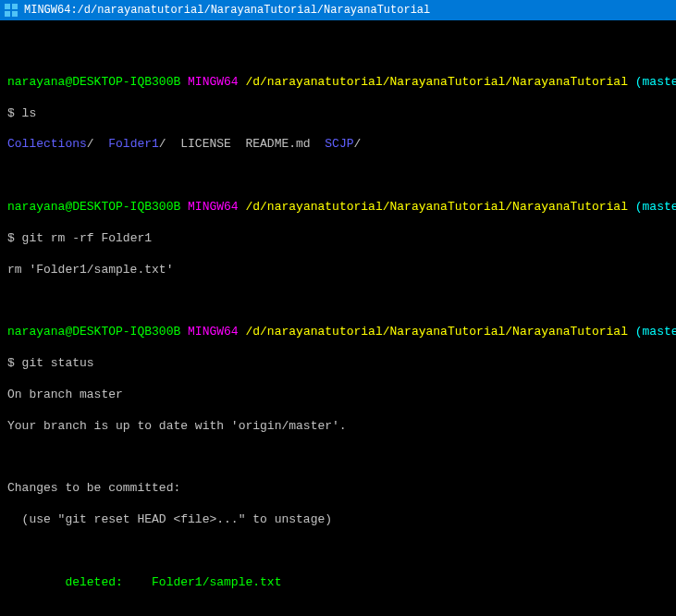 The height and width of the screenshot is (616, 676). Describe the element at coordinates (338, 396) in the screenshot. I see `output-line: On branch master` at that location.